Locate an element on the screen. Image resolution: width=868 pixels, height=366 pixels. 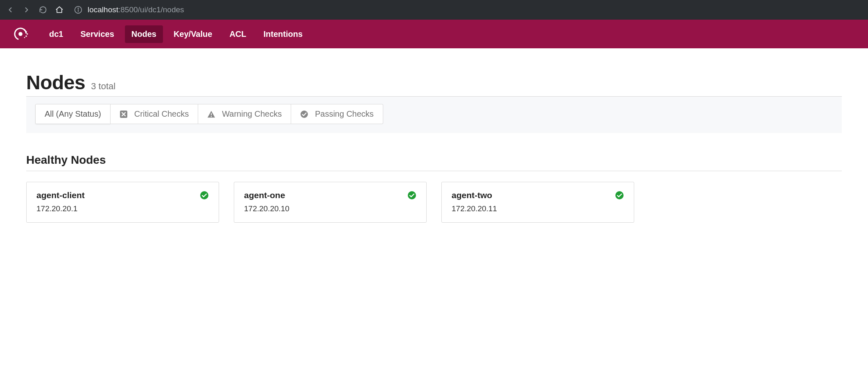
filter-all: All (Any Status) is located at coordinates (73, 114).